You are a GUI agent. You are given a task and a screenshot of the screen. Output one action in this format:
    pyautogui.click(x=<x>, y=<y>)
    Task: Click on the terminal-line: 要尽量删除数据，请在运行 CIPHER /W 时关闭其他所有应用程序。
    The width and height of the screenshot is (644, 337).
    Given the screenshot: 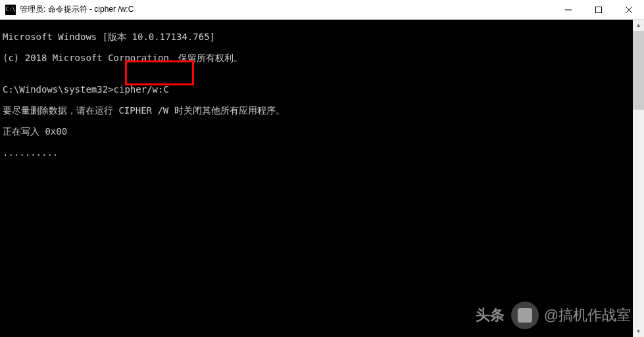 What is the action you would take?
    pyautogui.click(x=322, y=110)
    